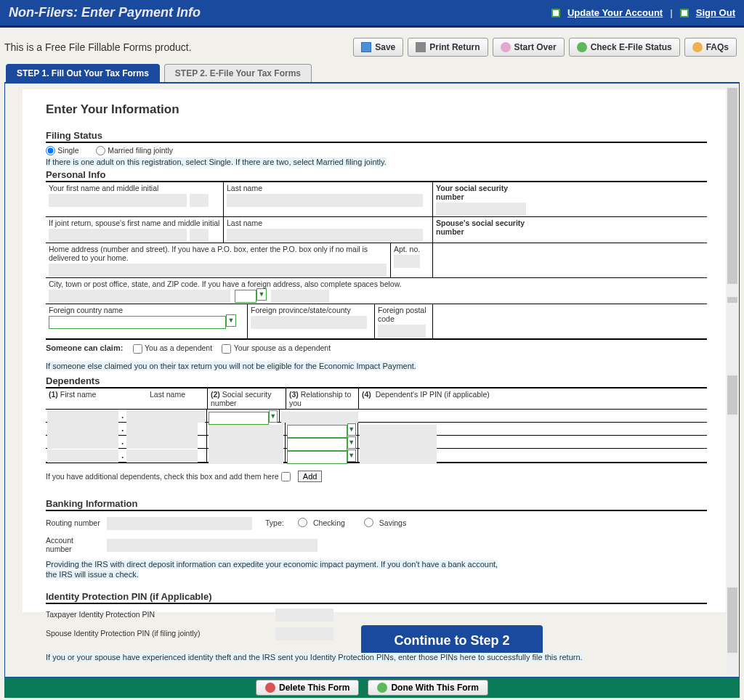 Image resolution: width=744 pixels, height=700 pixels. Describe the element at coordinates (218, 270) in the screenshot. I see `home-address-input` at that location.